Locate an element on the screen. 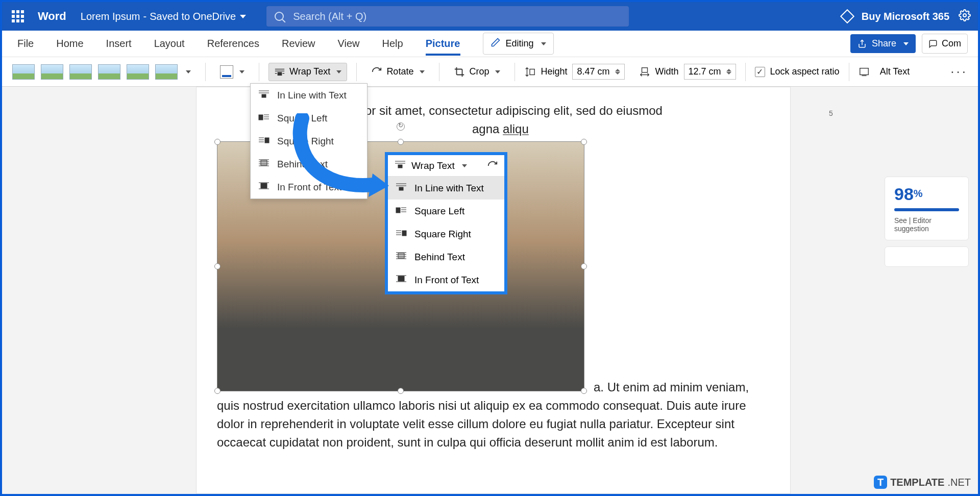  lock-aspect-checkbox is located at coordinates (760, 72).